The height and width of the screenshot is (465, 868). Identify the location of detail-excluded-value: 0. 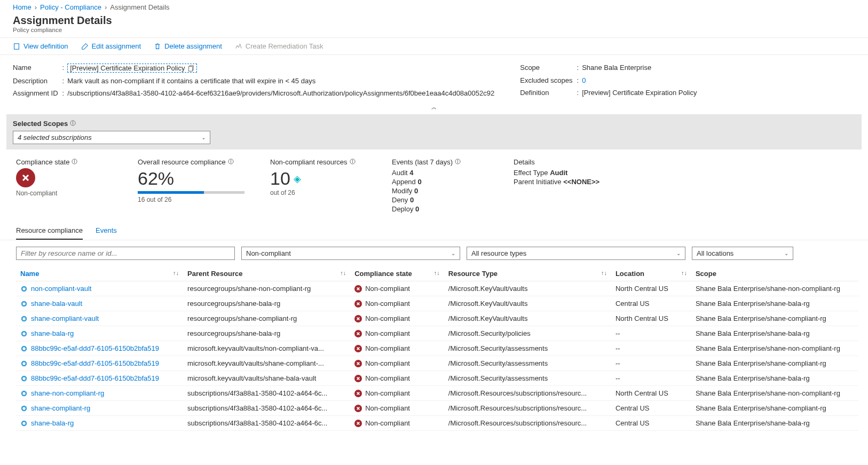
(640, 81).